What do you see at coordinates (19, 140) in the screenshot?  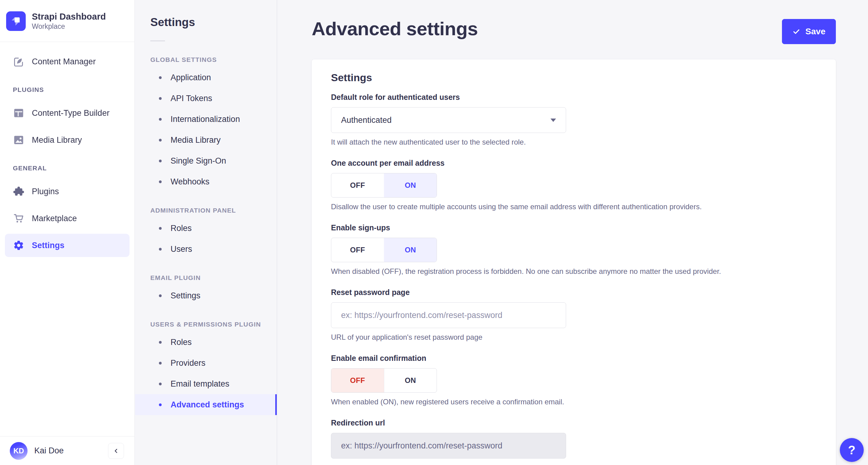 I see `media-library-icon` at bounding box center [19, 140].